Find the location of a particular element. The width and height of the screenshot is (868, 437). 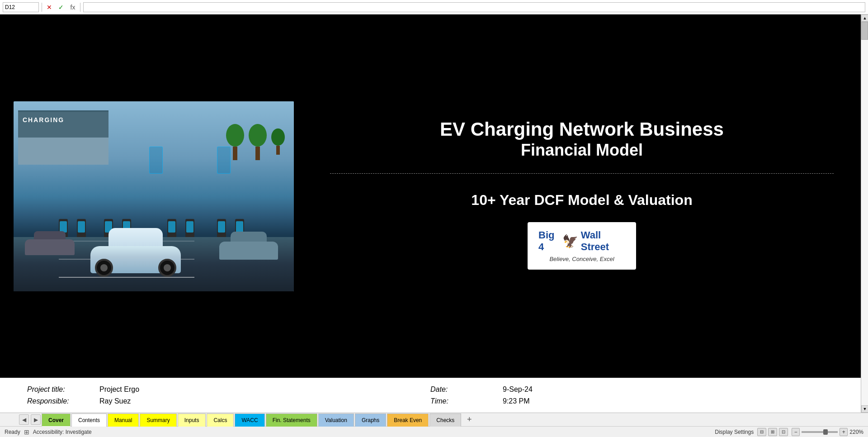

car-body-r is located at coordinates (249, 251).